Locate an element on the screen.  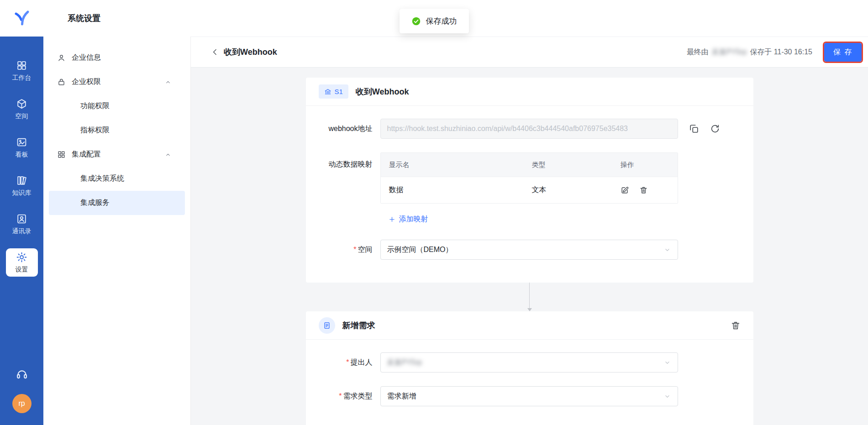
rail-nav: 工作台 空间 看板 知识库 is located at coordinates (22, 157).